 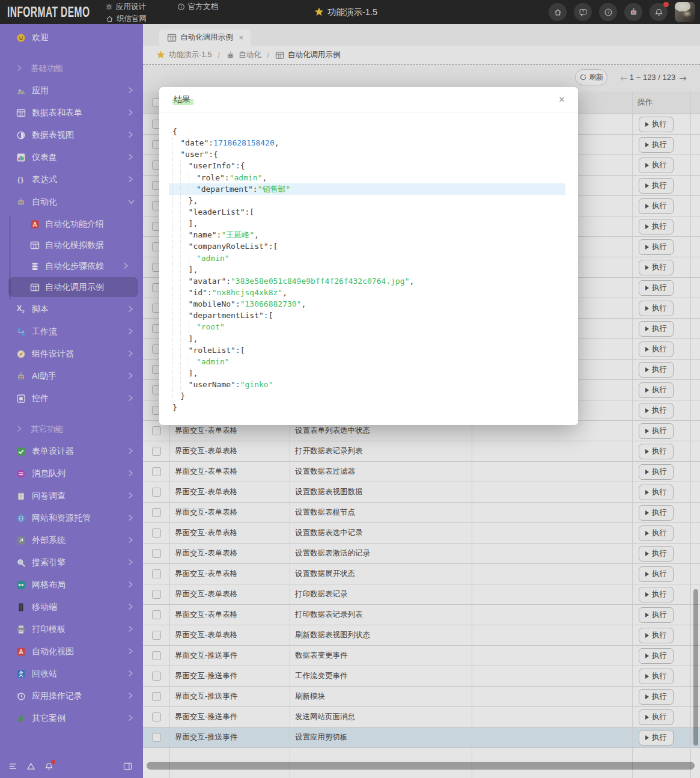 What do you see at coordinates (212, 304) in the screenshot?
I see `json-token: "mobileNo"` at bounding box center [212, 304].